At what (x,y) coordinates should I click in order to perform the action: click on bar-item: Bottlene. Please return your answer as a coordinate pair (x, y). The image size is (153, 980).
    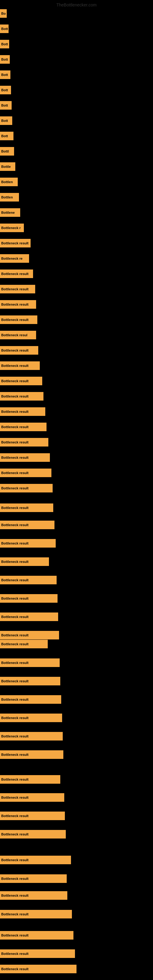
    Looking at the image, I should click on (10, 212).